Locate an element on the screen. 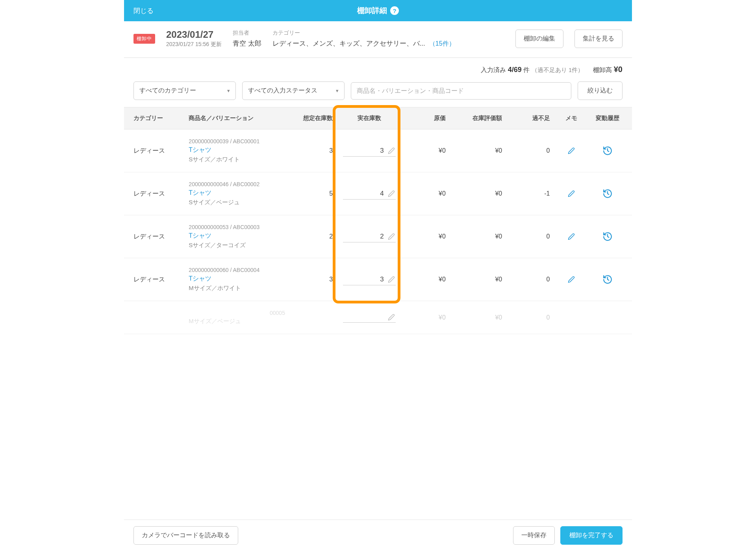 This screenshot has width=756, height=551. cell-actual: 4 is located at coordinates (369, 194).